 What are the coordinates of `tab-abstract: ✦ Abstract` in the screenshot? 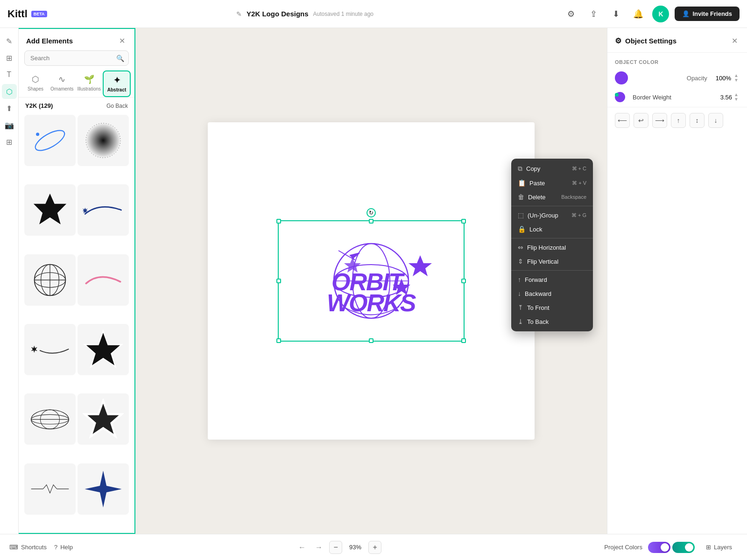 It's located at (117, 84).